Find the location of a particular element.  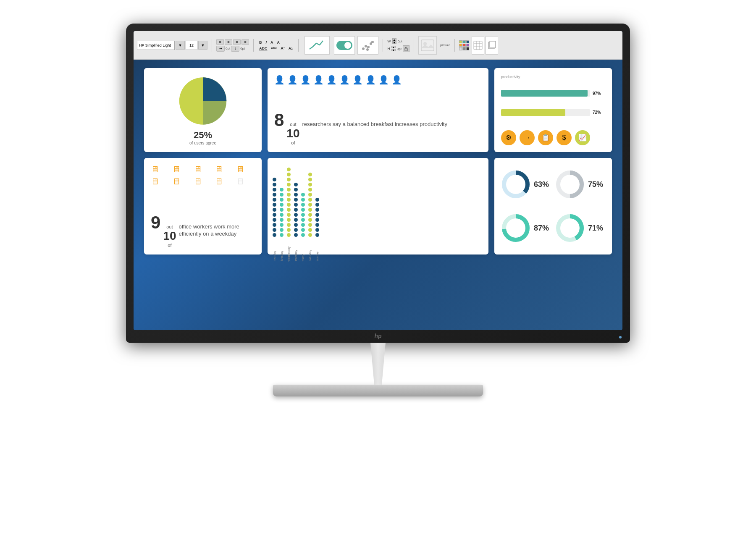

scatter-chart-icon is located at coordinates (368, 45).